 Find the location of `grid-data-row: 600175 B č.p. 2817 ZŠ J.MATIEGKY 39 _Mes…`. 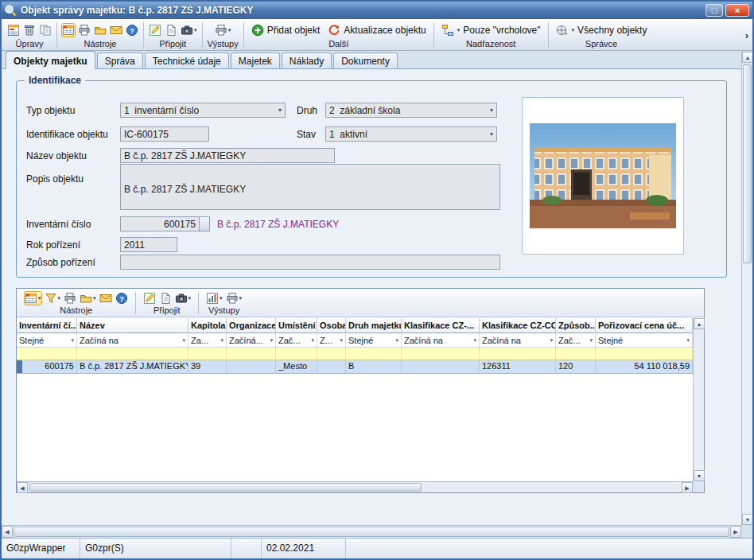

grid-data-row: 600175 B č.p. 2817 ZŠ J.MATIEGKY 39 _Mes… is located at coordinates (355, 368).